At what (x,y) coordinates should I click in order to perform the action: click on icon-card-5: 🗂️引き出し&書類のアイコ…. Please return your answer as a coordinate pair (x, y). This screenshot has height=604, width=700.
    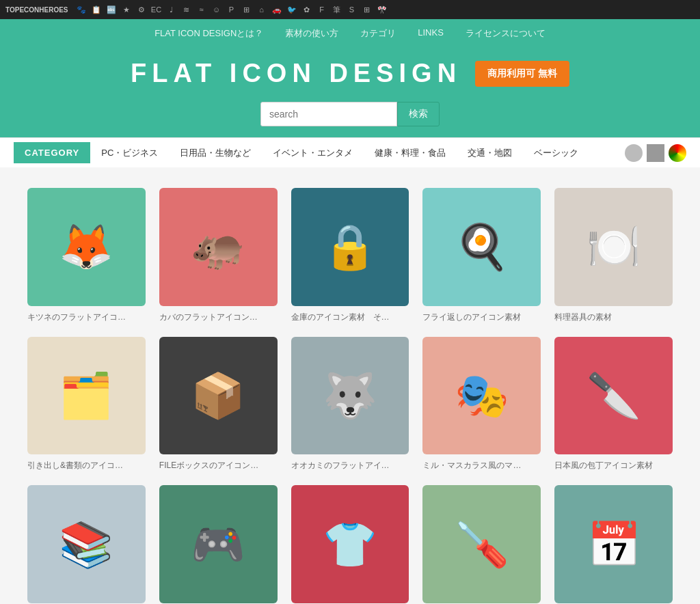
    Looking at the image, I should click on (86, 404).